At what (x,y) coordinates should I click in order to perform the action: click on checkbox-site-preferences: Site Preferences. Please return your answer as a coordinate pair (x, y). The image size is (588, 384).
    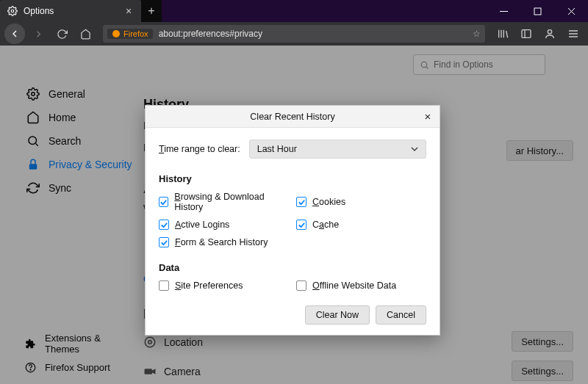
    Looking at the image, I should click on (223, 286).